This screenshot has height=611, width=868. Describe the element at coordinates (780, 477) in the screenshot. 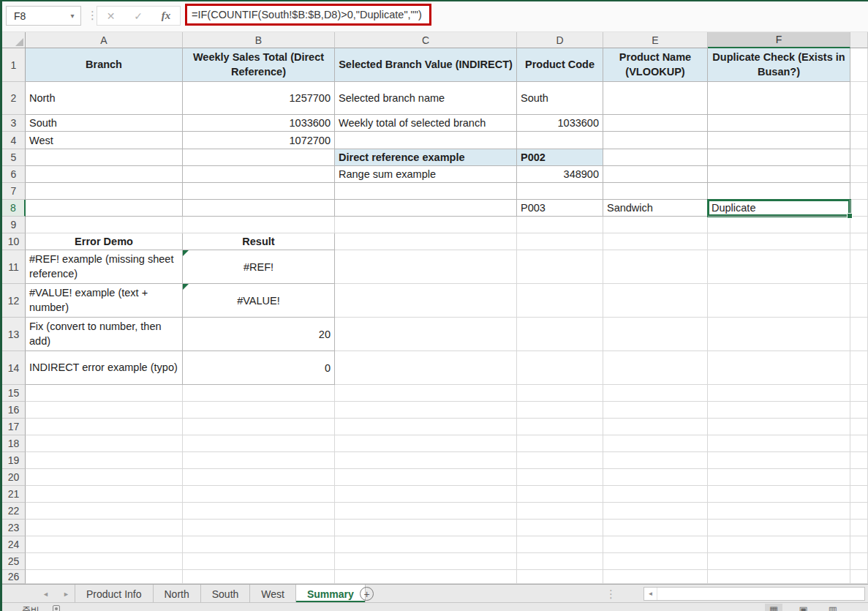

I see `cell-F20` at that location.